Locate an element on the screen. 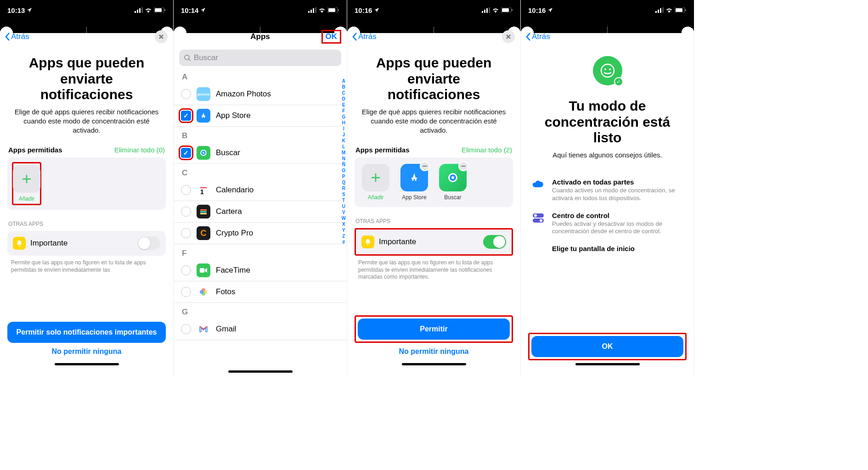 The height and width of the screenshot is (470, 868). list-row: photosAmazon Photos is located at coordinates (260, 95).